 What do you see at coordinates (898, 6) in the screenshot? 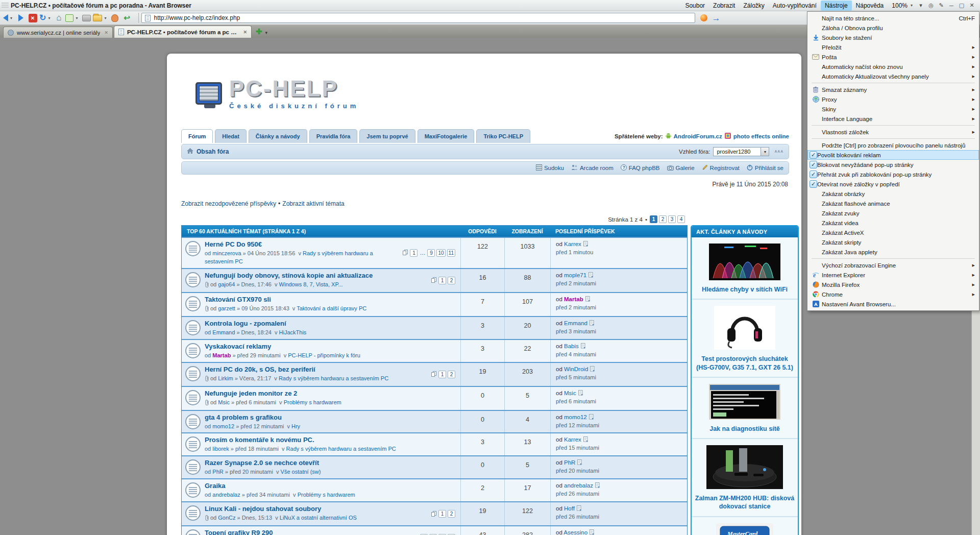
I see `zoom-level: 100%` at bounding box center [898, 6].